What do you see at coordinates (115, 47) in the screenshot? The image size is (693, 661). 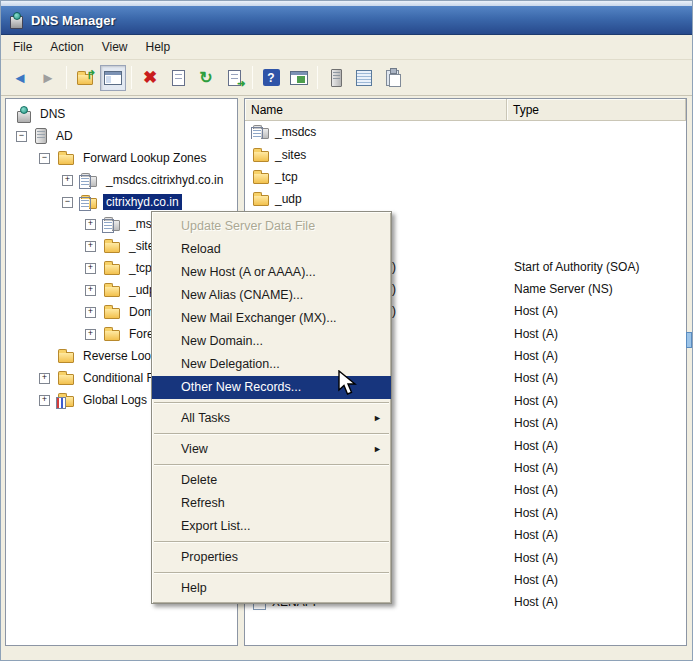 I see `menubar-item-view: View` at bounding box center [115, 47].